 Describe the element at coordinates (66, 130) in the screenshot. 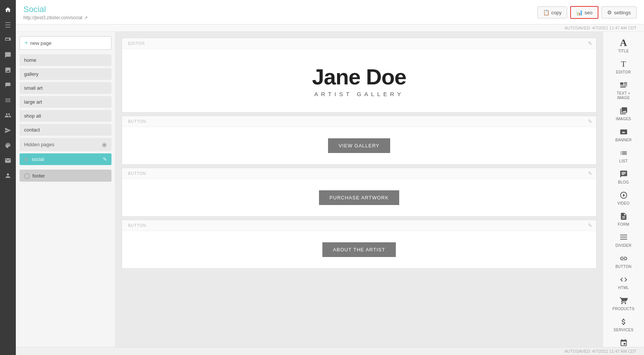

I see `sidebar-item-contact: contact` at that location.